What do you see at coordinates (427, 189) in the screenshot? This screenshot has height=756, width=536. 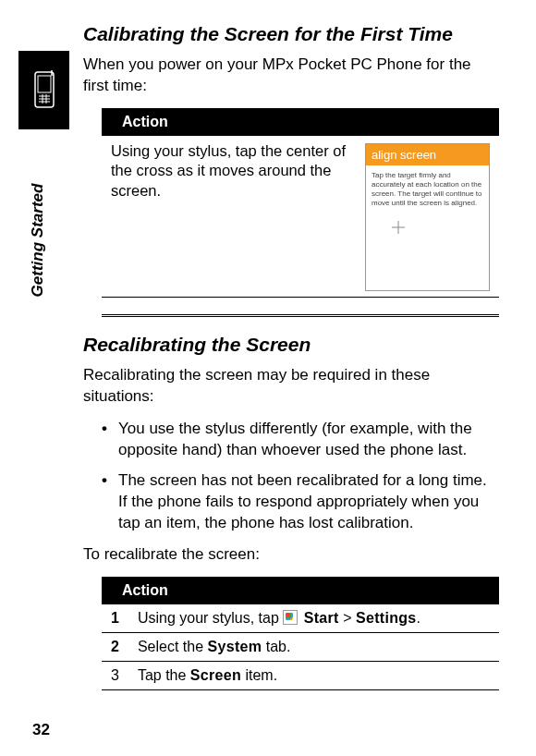 I see `align-screen-text: Tap the target firmly and accurately at …` at bounding box center [427, 189].